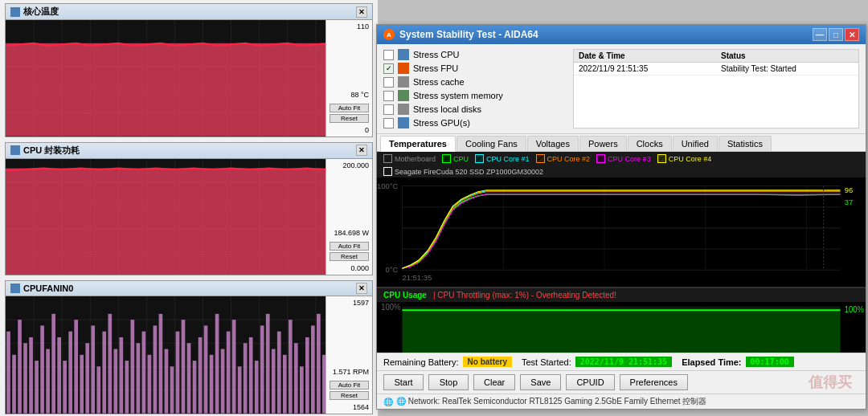 The image size is (868, 416). I want to click on legend-core2-cb: ✓, so click(540, 159).